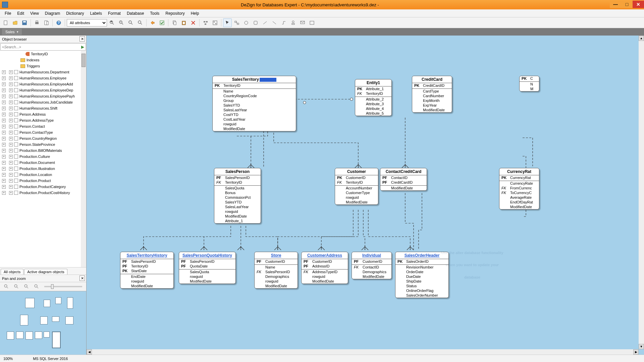 This screenshot has height=362, width=644. What do you see at coordinates (43, 181) in the screenshot?
I see `tree-row: ++Production.Product` at bounding box center [43, 181].